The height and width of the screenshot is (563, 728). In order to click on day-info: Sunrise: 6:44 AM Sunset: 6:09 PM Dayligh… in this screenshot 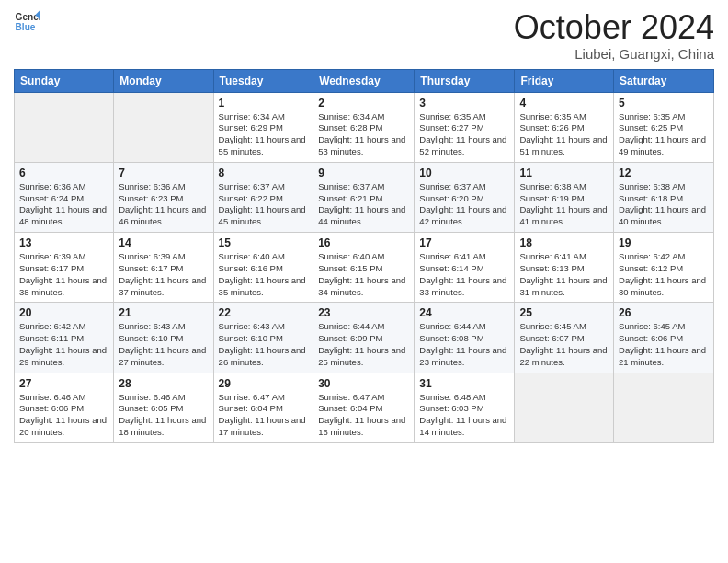, I will do `click(364, 344)`.